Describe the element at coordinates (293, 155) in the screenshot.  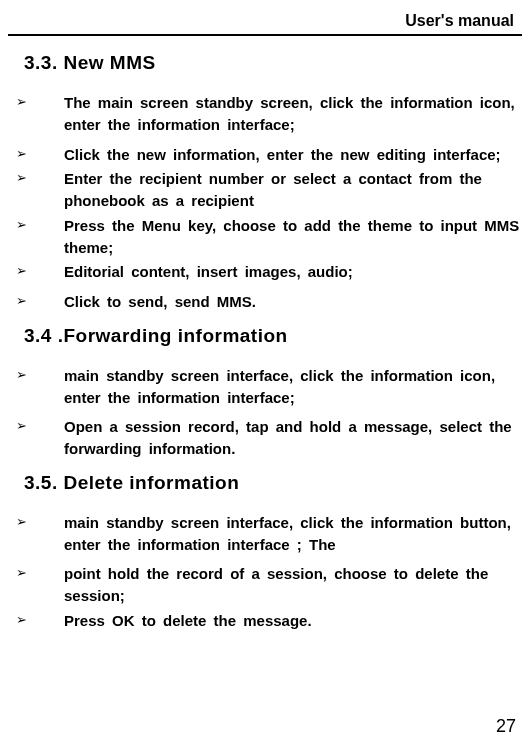
I see `bullet-text: Click the new information, enter the new…` at that location.